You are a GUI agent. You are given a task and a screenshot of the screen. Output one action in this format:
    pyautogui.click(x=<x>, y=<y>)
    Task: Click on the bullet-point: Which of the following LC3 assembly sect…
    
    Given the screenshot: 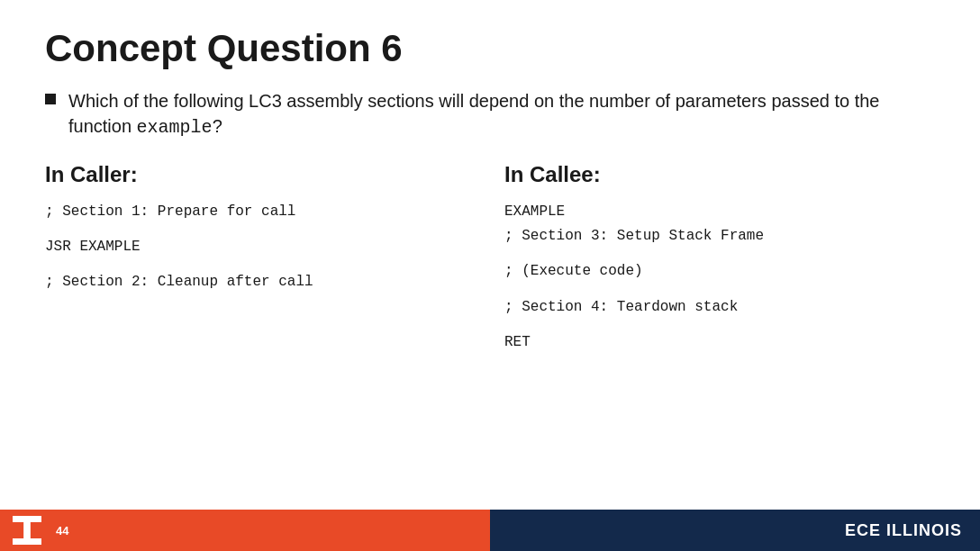 What is the action you would take?
    pyautogui.click(x=490, y=114)
    